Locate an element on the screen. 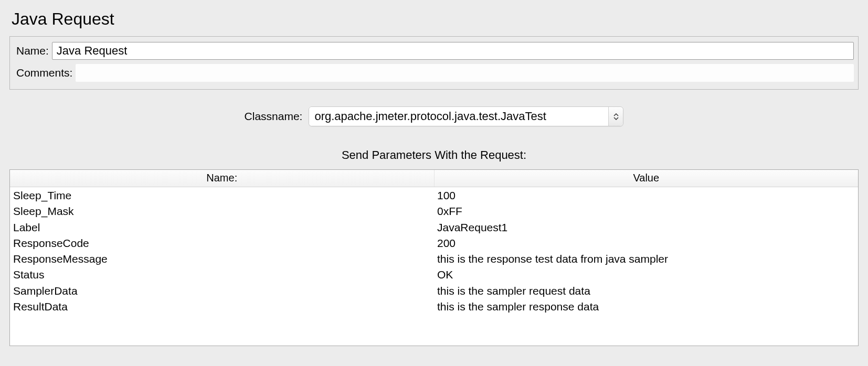  param-value-cell: JavaRequest1 is located at coordinates (646, 227).